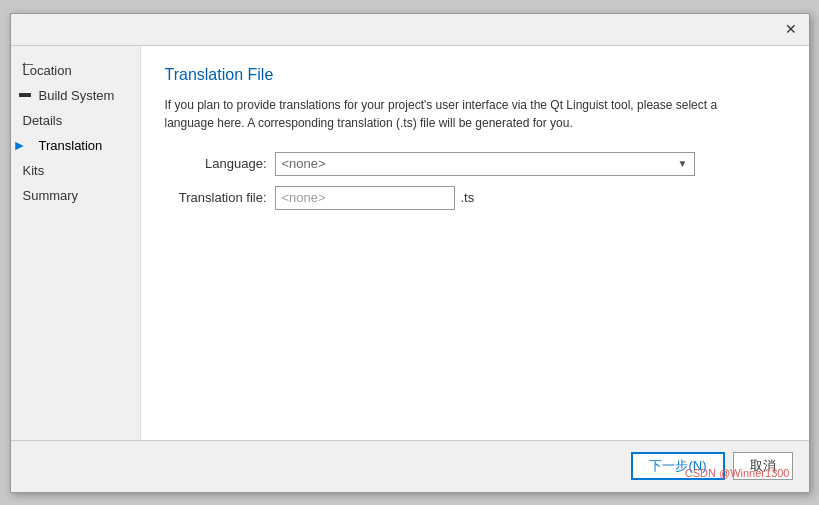 This screenshot has width=819, height=505. I want to click on language-dropdown: <none> ▼, so click(485, 164).